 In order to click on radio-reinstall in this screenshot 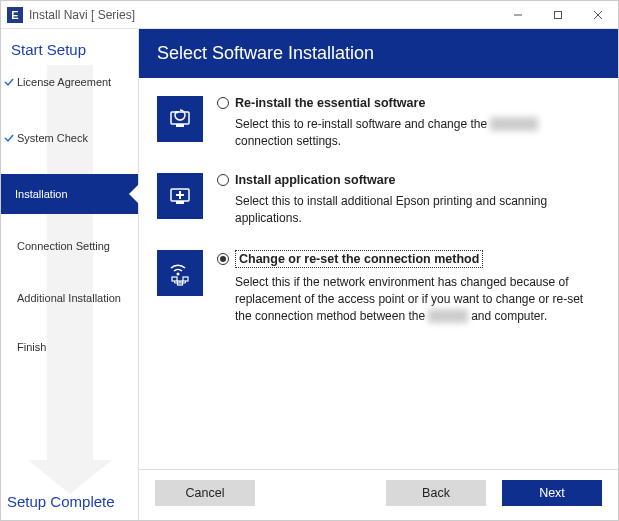, I will do `click(223, 103)`.